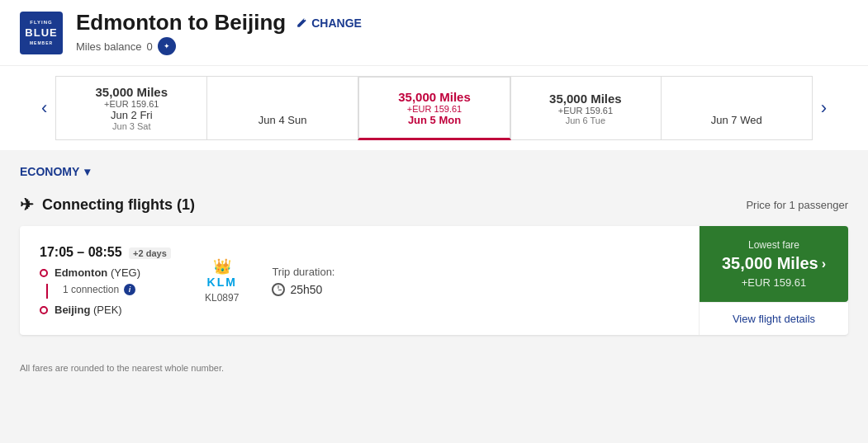  Describe the element at coordinates (434, 109) in the screenshot. I see `date-eur-3: +EUR 159.61` at that location.